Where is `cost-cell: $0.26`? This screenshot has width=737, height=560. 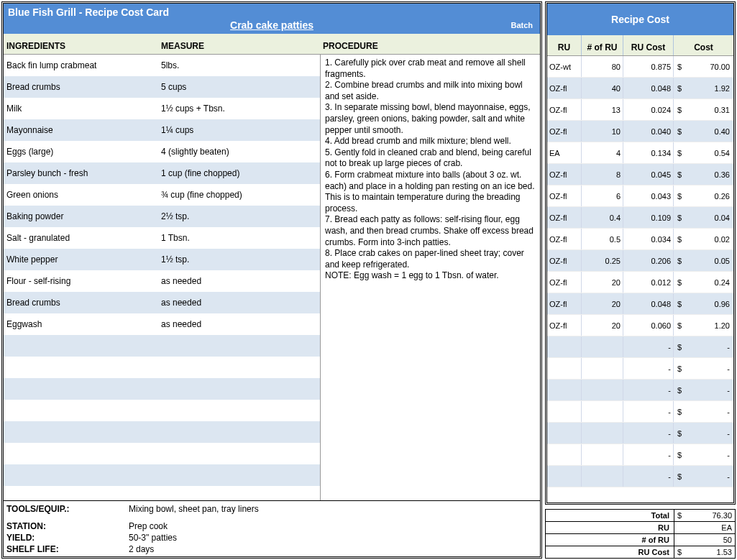 cost-cell: $0.26 is located at coordinates (703, 196).